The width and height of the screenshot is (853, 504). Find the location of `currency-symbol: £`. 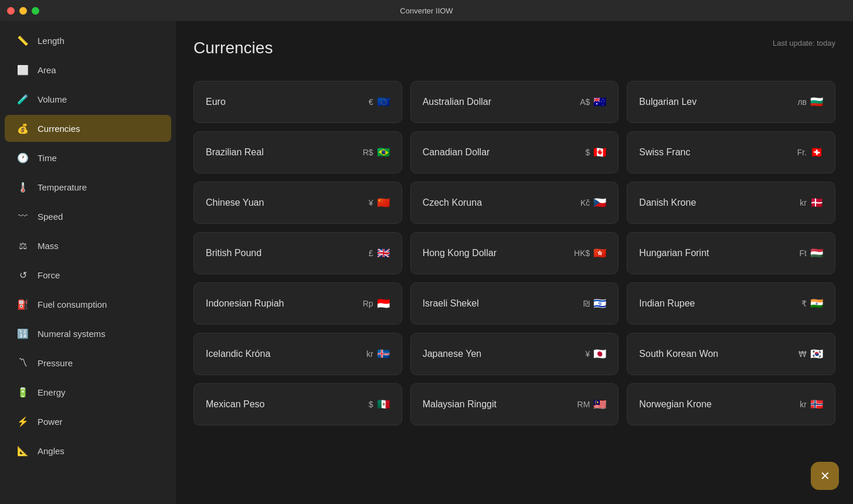

currency-symbol: £ is located at coordinates (371, 253).